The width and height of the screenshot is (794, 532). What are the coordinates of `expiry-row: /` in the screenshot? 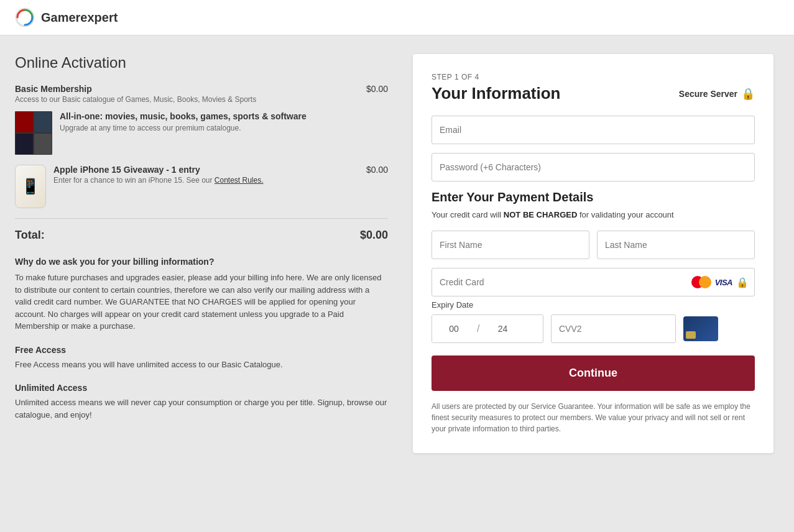 It's located at (593, 329).